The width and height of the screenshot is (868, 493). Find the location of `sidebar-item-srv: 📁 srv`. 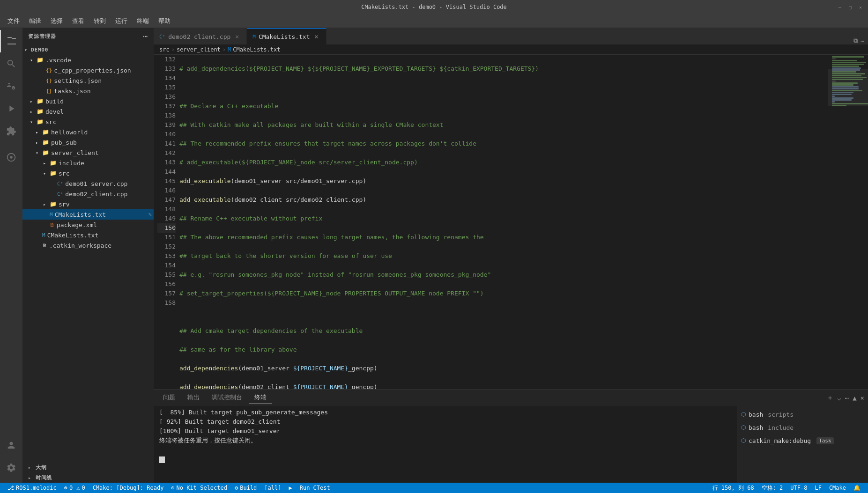

sidebar-item-srv: 📁 srv is located at coordinates (88, 204).